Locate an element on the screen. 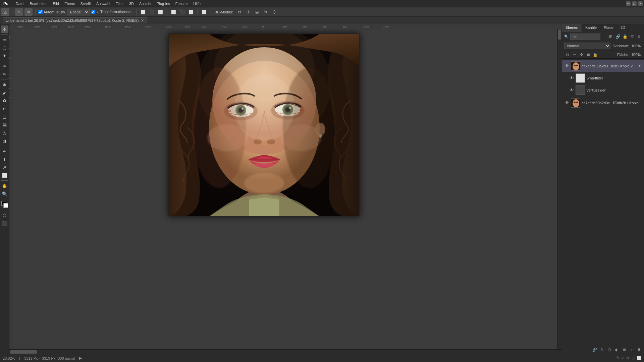 The image size is (644, 362). align-vcenter-icon: ⬛ is located at coordinates (182, 12).